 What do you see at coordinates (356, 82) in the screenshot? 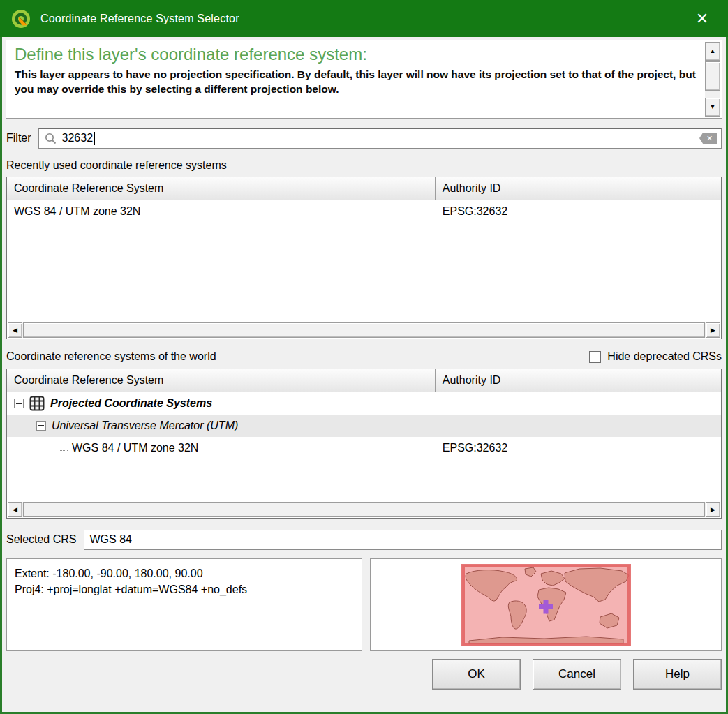
I see `message-body: This layer appears to have no projection…` at bounding box center [356, 82].